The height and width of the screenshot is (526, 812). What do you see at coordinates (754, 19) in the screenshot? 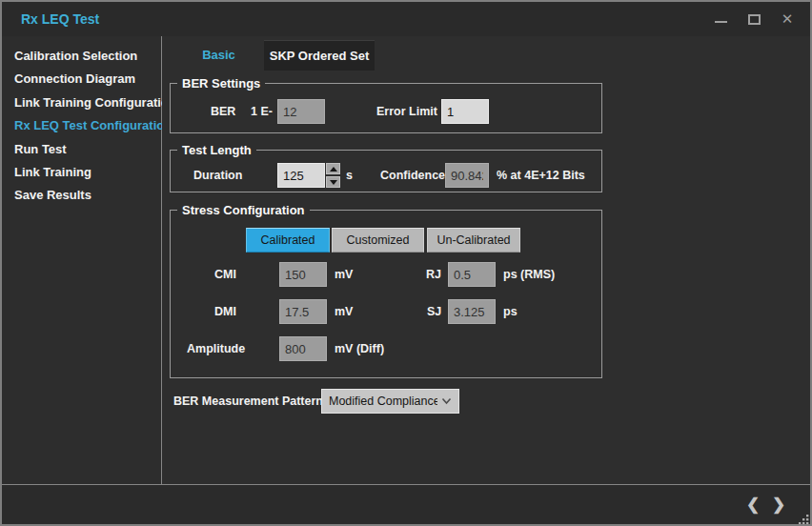
I see `maximize-button` at bounding box center [754, 19].